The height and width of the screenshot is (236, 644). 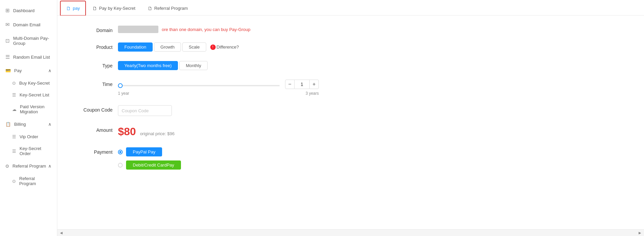 What do you see at coordinates (98, 129) in the screenshot?
I see `amount-label: Amount` at bounding box center [98, 129].